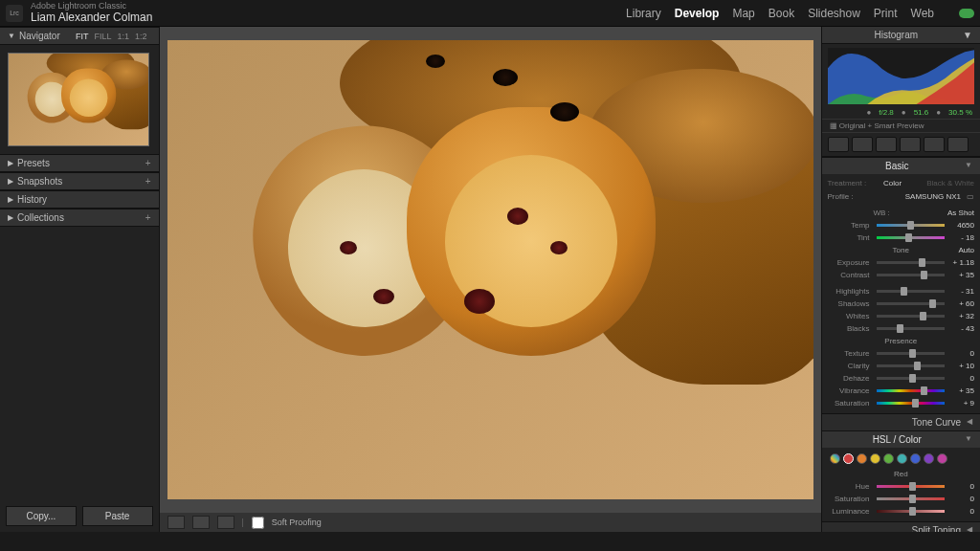 This screenshot has height=551, width=980. I want to click on auto-tone-button: Auto, so click(967, 251).